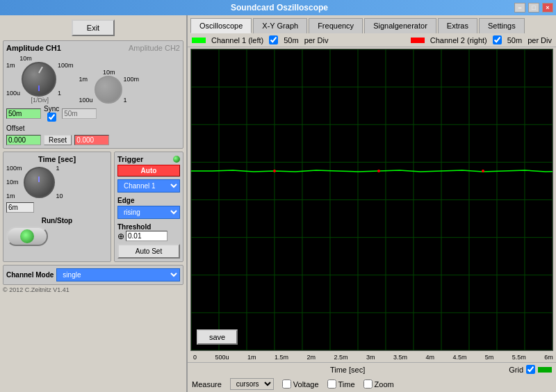  What do you see at coordinates (418, 40) in the screenshot?
I see `ch2-color-indicator` at bounding box center [418, 40].